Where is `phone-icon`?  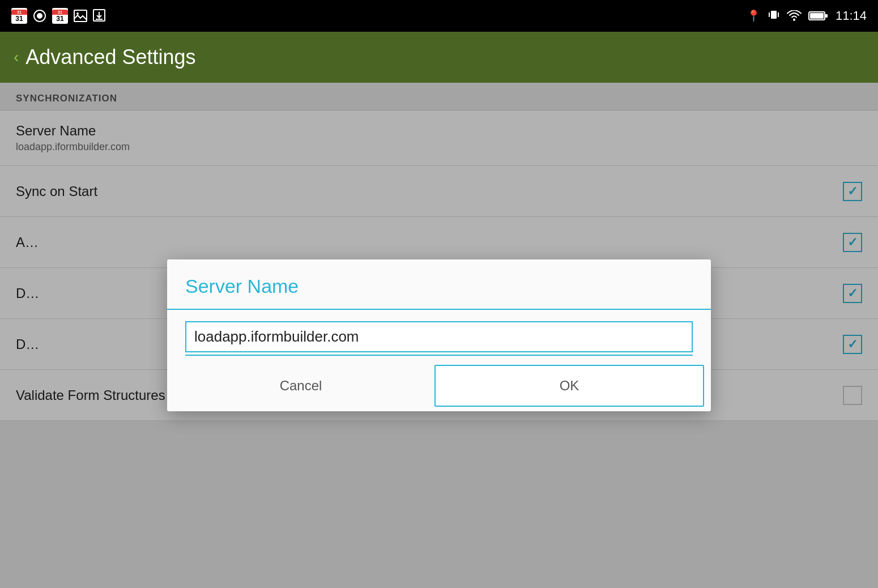
phone-icon is located at coordinates (40, 16).